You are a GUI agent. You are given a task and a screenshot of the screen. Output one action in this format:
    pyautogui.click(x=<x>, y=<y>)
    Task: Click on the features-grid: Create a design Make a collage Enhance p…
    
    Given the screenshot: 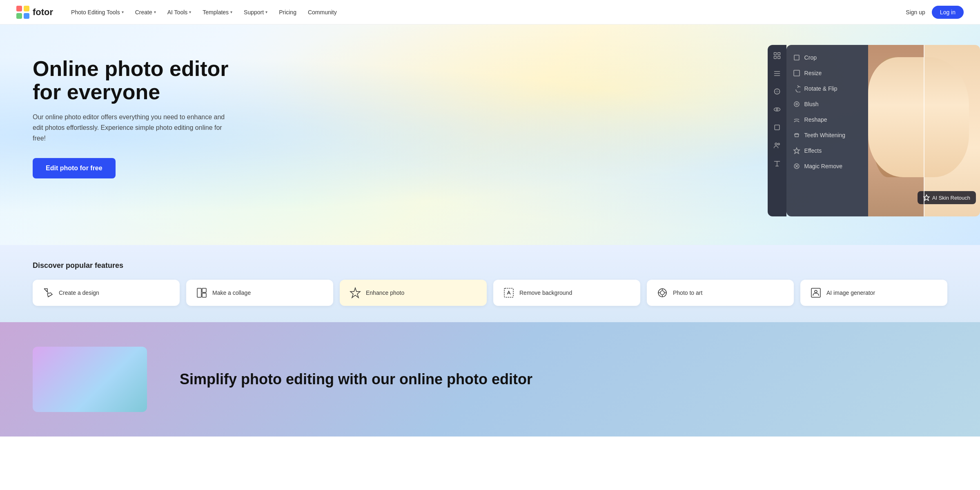 What is the action you would take?
    pyautogui.click(x=490, y=301)
    